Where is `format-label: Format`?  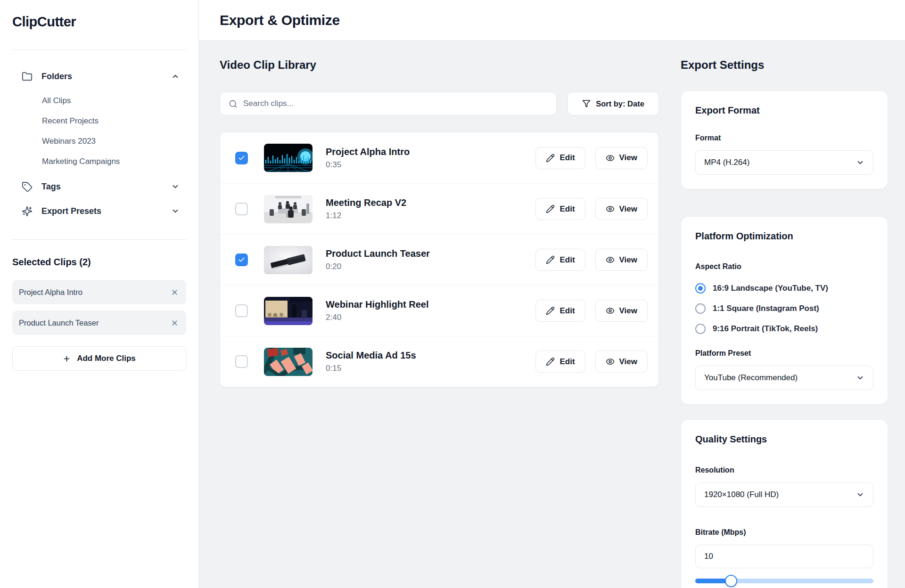 format-label: Format is located at coordinates (784, 138).